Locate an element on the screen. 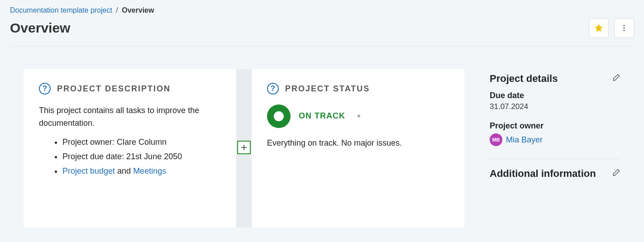  list-item: Project owner: Clare Column is located at coordinates (142, 142).